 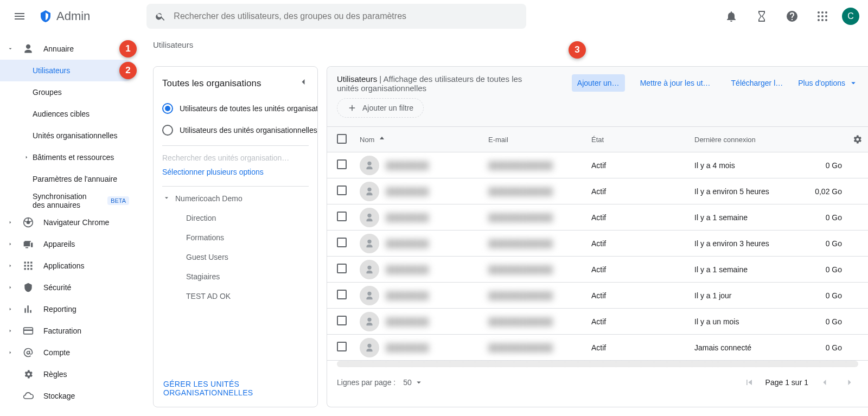 What do you see at coordinates (68, 396) in the screenshot?
I see `sidebar-item-stockage: Stockage` at bounding box center [68, 396].